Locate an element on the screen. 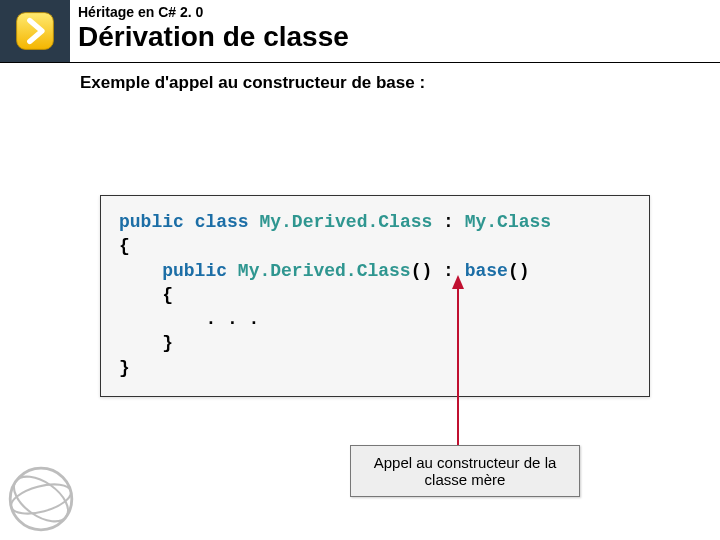 The width and height of the screenshot is (720, 540). slide-subtitle: Exemple d'appel au constructeur de base … is located at coordinates (360, 78).